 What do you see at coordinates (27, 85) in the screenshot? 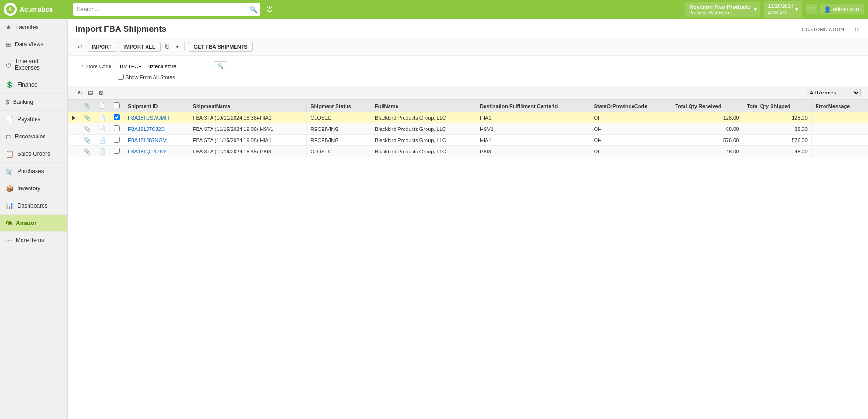
I see `sidebar-label-finance: Finance` at bounding box center [27, 85].